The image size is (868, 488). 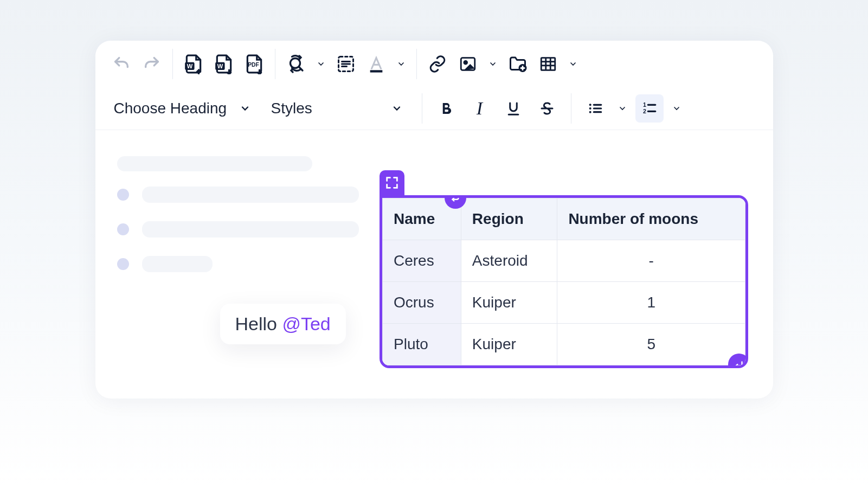 What do you see at coordinates (321, 64) in the screenshot?
I see `find-replace-dropdown` at bounding box center [321, 64].